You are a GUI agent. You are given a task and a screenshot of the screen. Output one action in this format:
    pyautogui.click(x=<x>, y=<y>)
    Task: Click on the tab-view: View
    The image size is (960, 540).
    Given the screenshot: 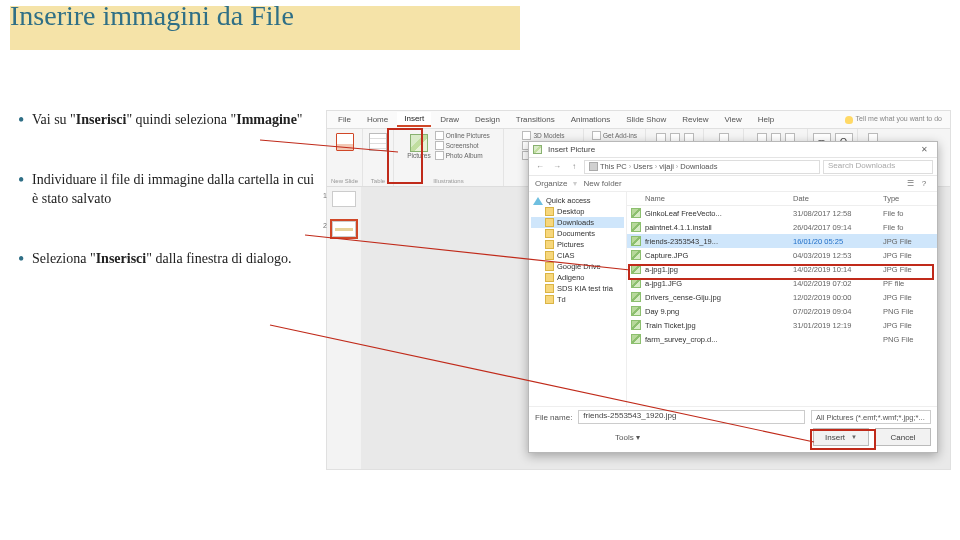 What is the action you would take?
    pyautogui.click(x=734, y=120)
    